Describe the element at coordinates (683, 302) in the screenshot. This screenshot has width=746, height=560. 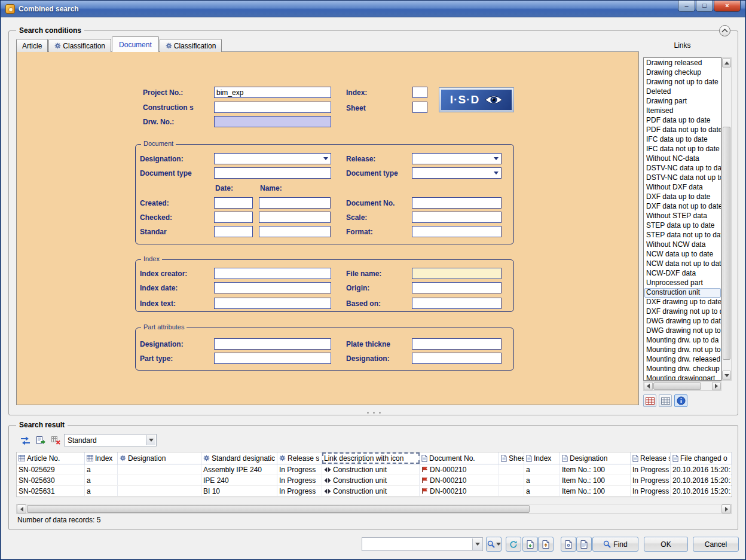
I see `link-item: DXF drawing up to date` at that location.